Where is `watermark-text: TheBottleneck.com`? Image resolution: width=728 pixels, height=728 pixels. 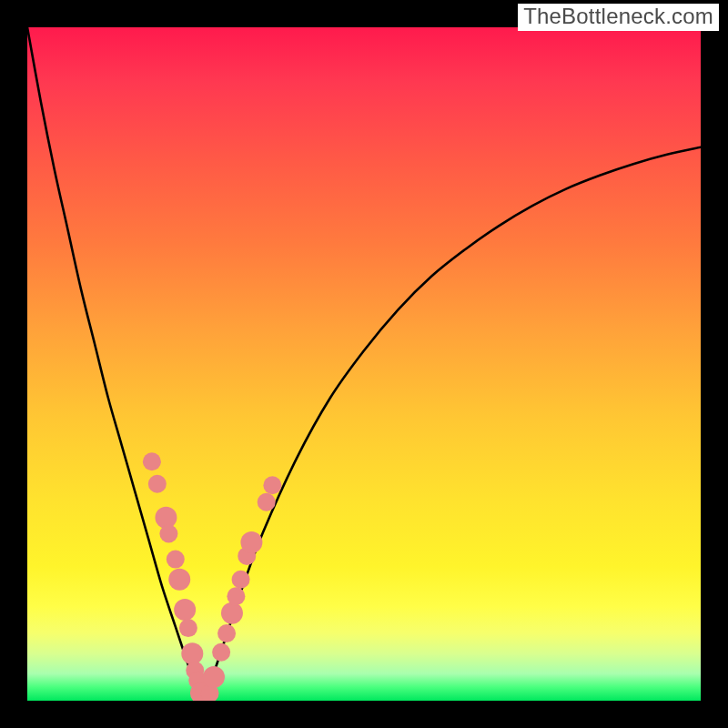 watermark-text: TheBottleneck.com is located at coordinates (619, 17).